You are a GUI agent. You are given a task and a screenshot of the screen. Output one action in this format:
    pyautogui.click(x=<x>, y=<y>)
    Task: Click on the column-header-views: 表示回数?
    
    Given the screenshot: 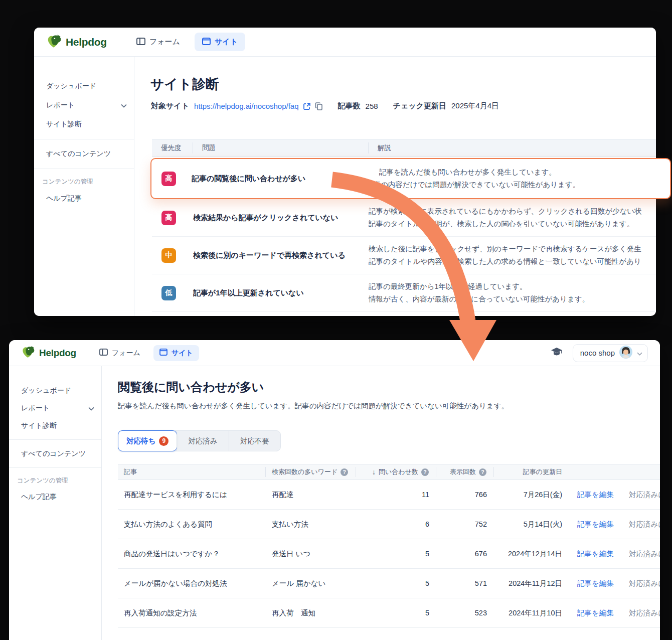 What is the action you would take?
    pyautogui.click(x=465, y=472)
    